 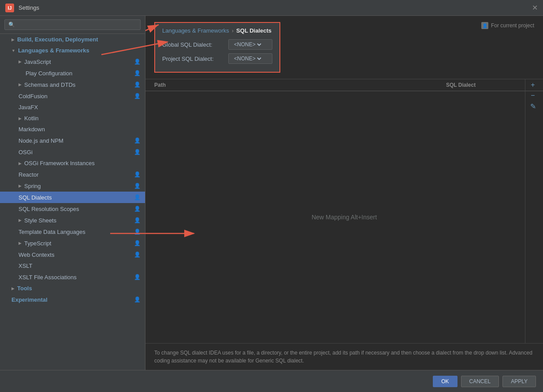 I want to click on global-dialect-row: Global SQL Dialect: <NONE>, so click(x=217, y=44).